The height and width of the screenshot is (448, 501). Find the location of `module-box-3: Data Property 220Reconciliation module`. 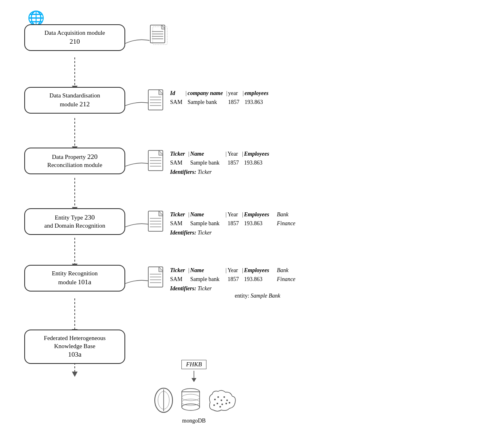

module-box-3: Data Property 220Reconciliation module is located at coordinates (75, 161).